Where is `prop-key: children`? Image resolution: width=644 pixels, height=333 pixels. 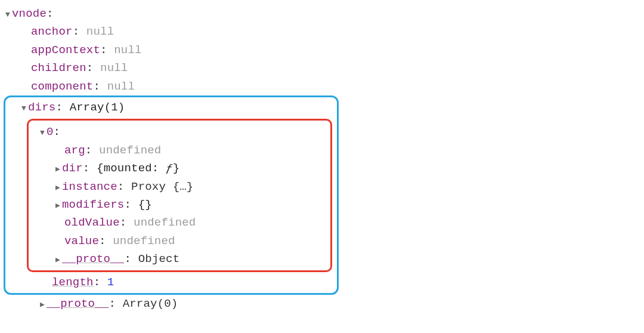
prop-key: children is located at coordinates (58, 68).